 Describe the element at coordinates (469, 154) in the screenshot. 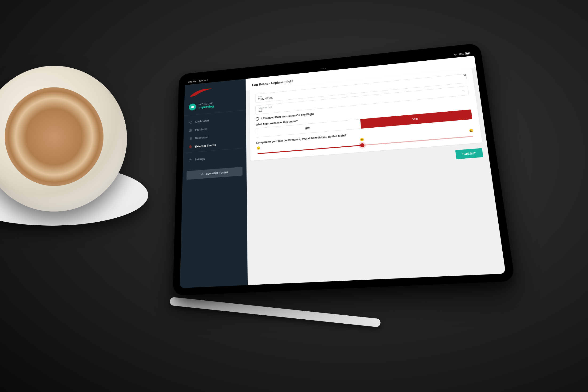

I see `submit-button: SUBMIT` at that location.